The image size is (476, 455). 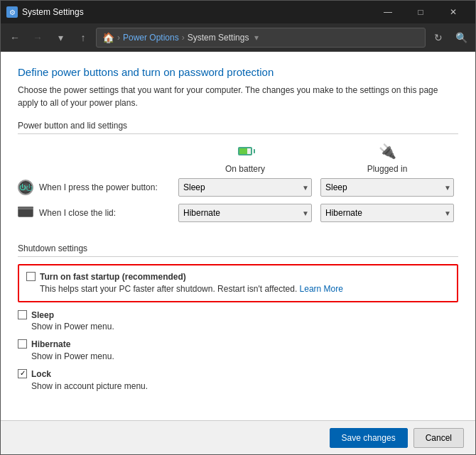 What do you see at coordinates (60, 38) in the screenshot?
I see `recent-button: ▾` at bounding box center [60, 38].